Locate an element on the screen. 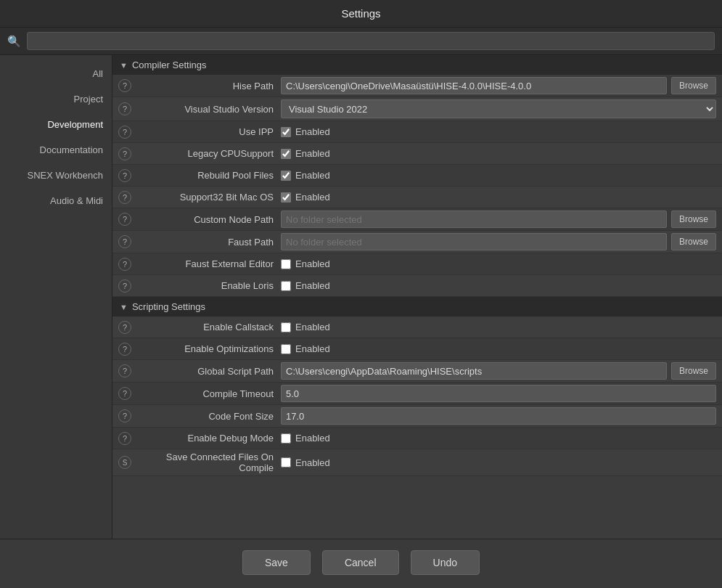  save-connected-files-checkbox-label: Enabled is located at coordinates (313, 463).